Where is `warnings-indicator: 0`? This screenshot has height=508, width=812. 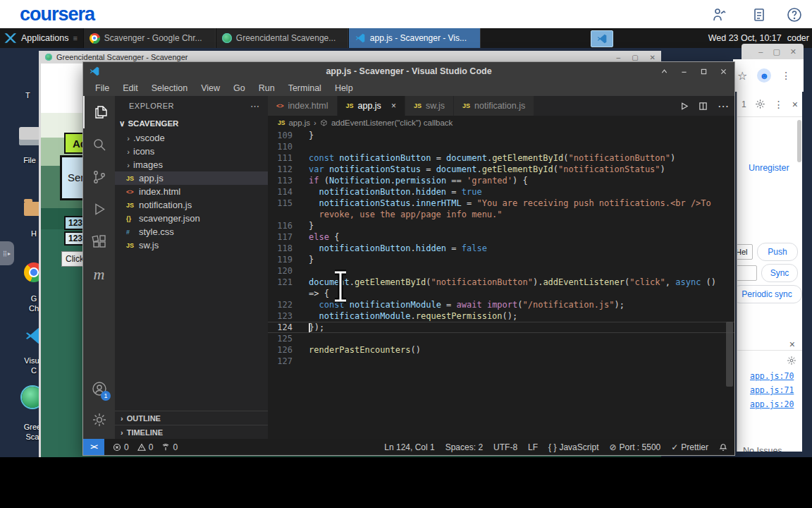
warnings-indicator: 0 is located at coordinates (145, 447).